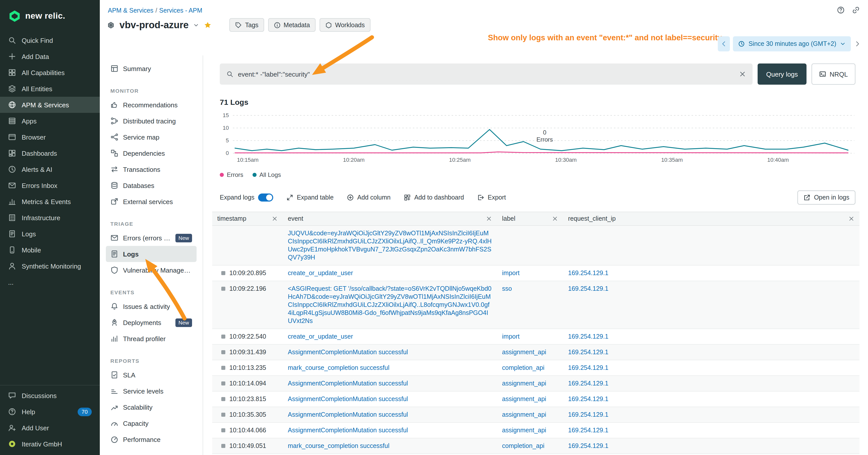  What do you see at coordinates (841, 10) in the screenshot?
I see `help-circle-icon` at bounding box center [841, 10].